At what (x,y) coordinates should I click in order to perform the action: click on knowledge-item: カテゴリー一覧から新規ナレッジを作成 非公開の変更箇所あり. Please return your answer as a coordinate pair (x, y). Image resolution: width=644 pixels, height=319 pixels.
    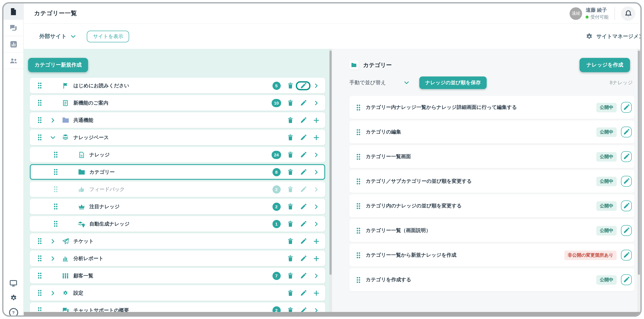
    Looking at the image, I should click on (492, 255).